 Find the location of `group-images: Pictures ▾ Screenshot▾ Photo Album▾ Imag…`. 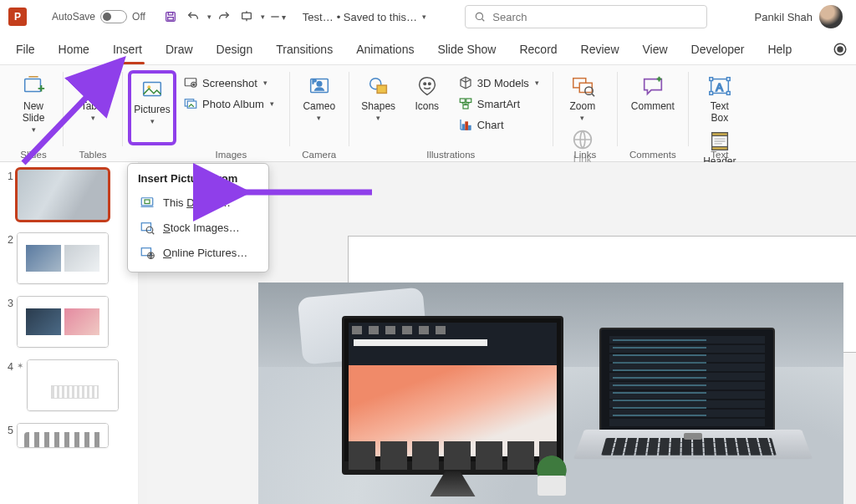

group-images: Pictures ▾ Screenshot▾ Photo Album▾ Imag… is located at coordinates (206, 114).